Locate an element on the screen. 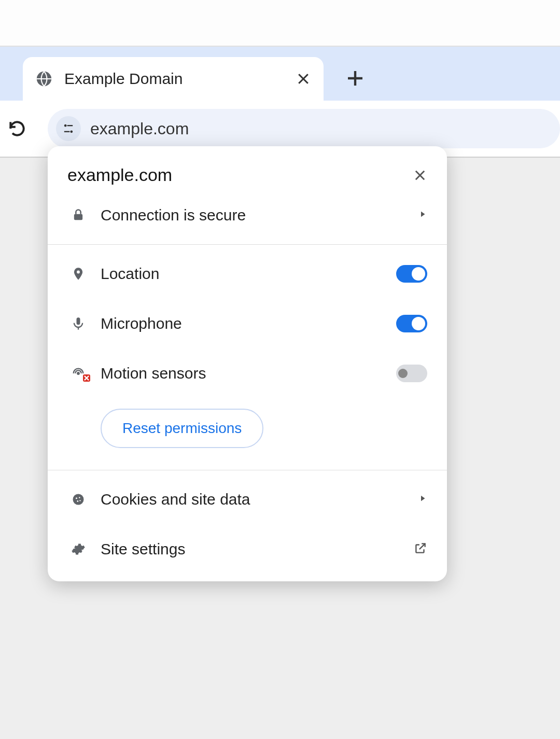 The height and width of the screenshot is (739, 560). globe-icon is located at coordinates (44, 79).